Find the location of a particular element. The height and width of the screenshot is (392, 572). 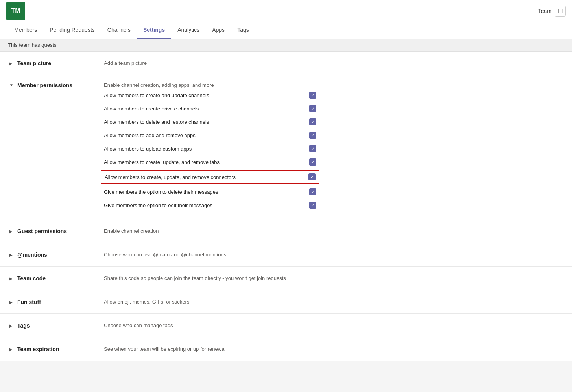

guest-permissions-toggle: ▶ is located at coordinates (13, 231).